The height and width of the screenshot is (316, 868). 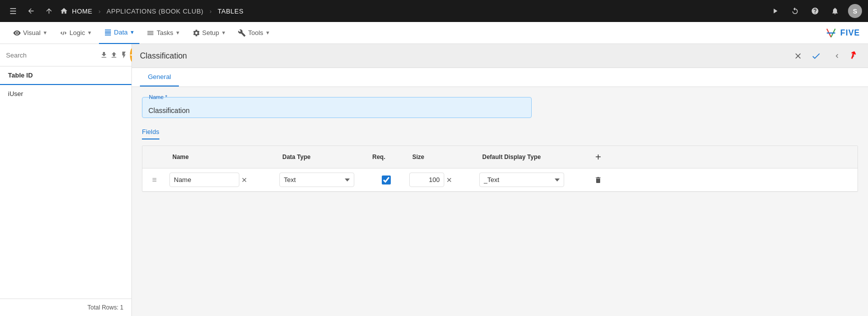 What do you see at coordinates (522, 180) in the screenshot?
I see `display-type-select: _Text _Number _Date _Checkbox` at bounding box center [522, 180].